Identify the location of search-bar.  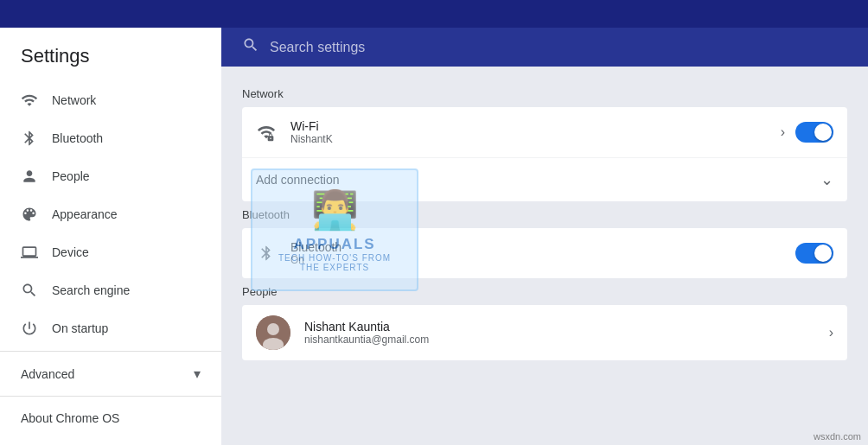
(545, 47).